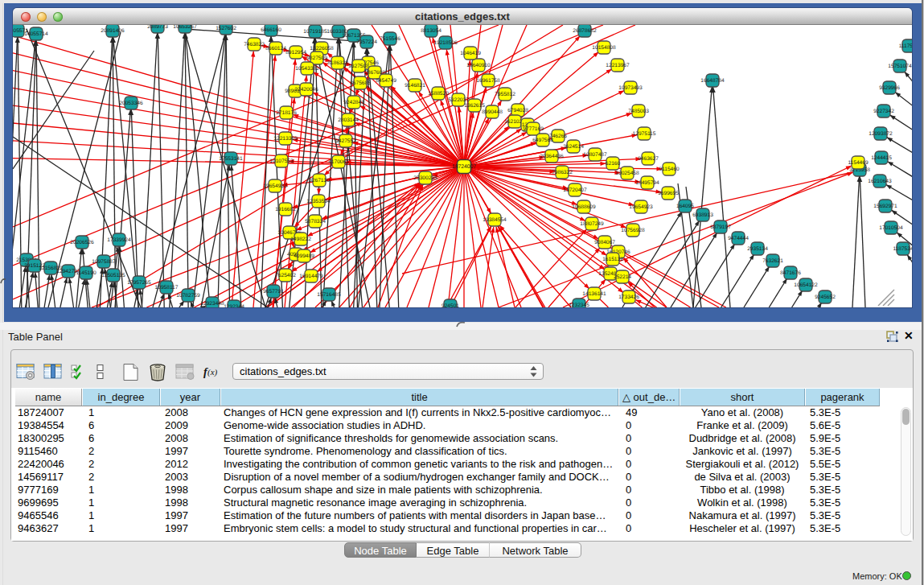 The width and height of the screenshot is (924, 585). Describe the element at coordinates (425, 179) in the screenshot. I see `svg-text: 25300235` at that location.